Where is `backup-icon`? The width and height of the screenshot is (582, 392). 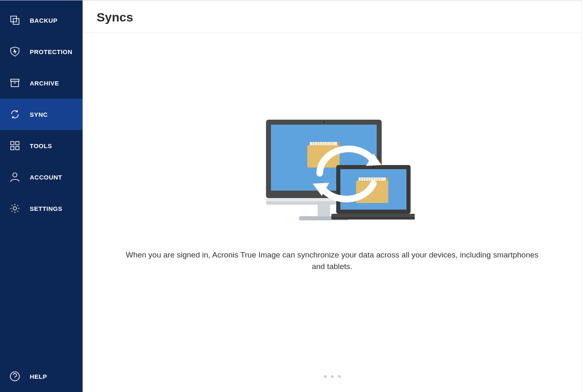
backup-icon is located at coordinates (15, 20).